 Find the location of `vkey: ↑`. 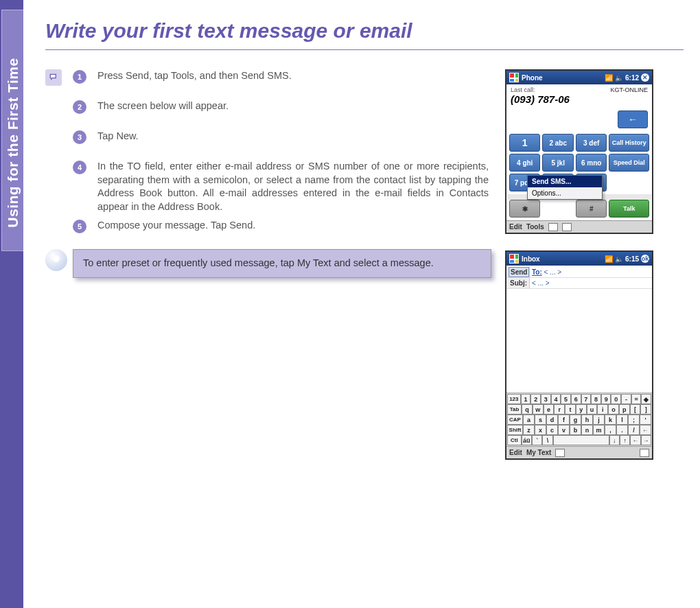

vkey: ↑ is located at coordinates (625, 441).